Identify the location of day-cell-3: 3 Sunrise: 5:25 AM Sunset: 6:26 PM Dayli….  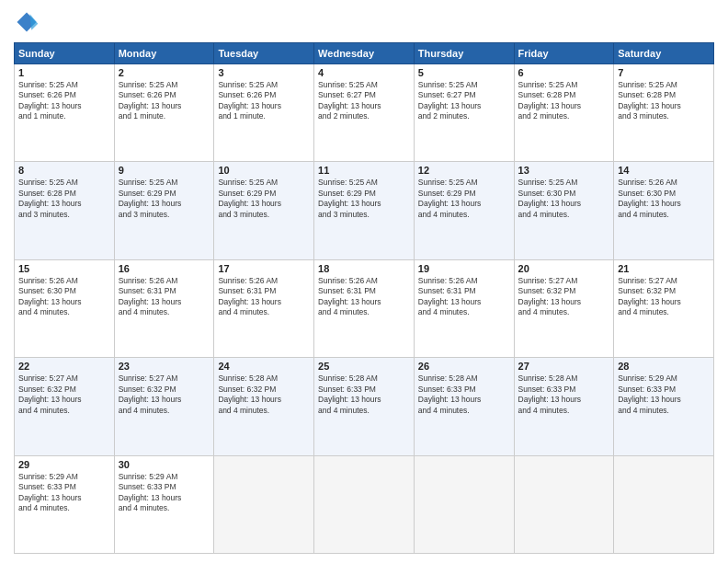
(265, 113).